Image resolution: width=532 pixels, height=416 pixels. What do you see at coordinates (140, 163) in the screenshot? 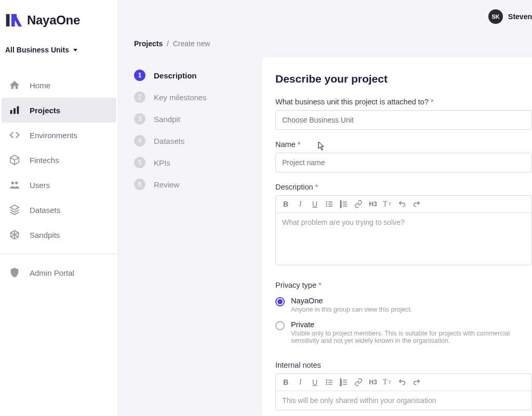
I see `step-number: 5` at bounding box center [140, 163].